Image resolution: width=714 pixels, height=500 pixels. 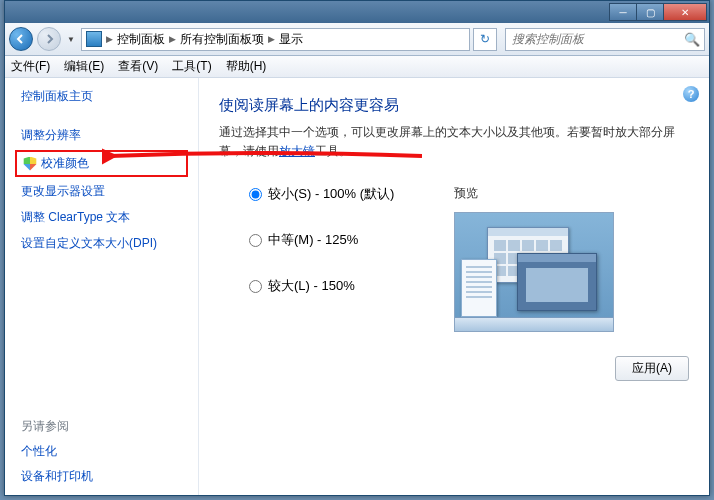 I want to click on history-dropdown-icon: ▼, so click(x=71, y=39).